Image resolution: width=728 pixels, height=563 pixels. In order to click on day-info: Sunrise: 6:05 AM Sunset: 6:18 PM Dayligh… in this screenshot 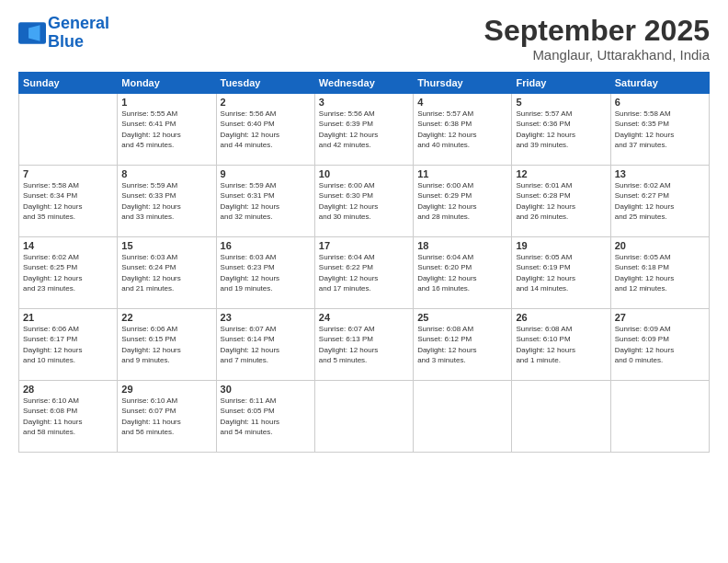, I will do `click(660, 272)`.